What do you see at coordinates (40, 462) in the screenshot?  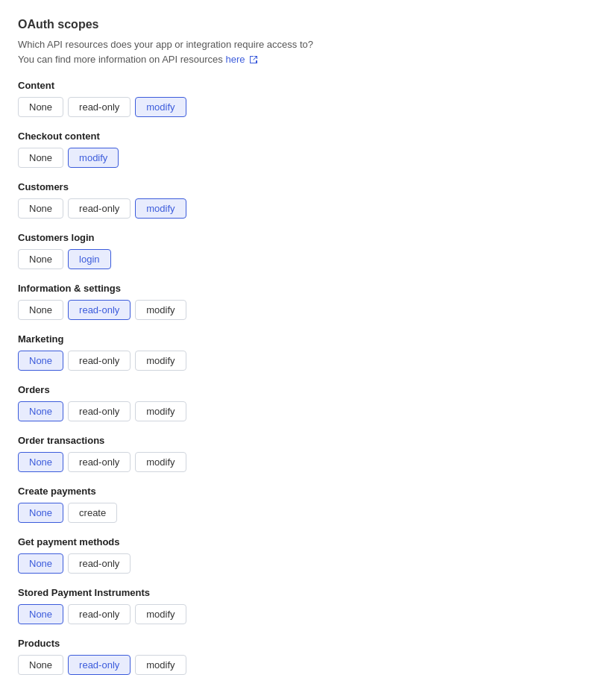 I see `scope-btn-order-transactions-none: None` at bounding box center [40, 462].